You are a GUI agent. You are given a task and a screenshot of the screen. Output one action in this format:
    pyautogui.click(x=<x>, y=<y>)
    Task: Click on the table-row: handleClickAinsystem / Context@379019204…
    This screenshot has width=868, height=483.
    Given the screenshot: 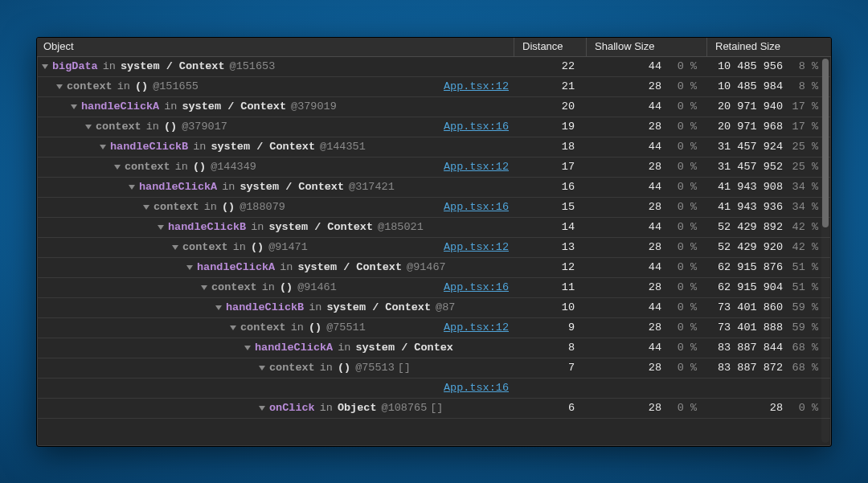 What is the action you would take?
    pyautogui.click(x=434, y=108)
    